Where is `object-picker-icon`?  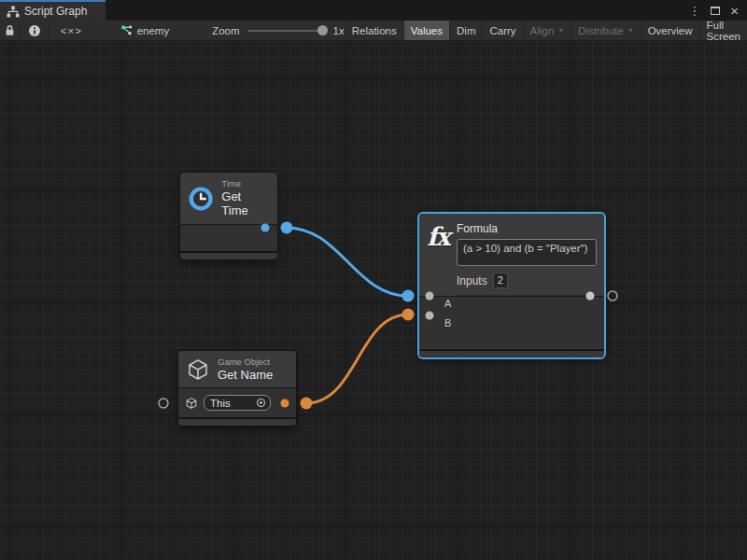
object-picker-icon is located at coordinates (261, 403).